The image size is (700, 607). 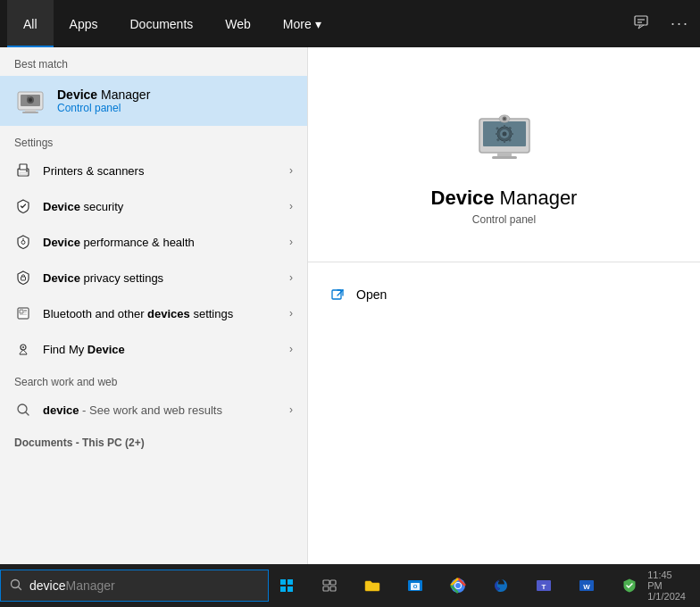 I want to click on app-icon-container, so click(x=504, y=137).